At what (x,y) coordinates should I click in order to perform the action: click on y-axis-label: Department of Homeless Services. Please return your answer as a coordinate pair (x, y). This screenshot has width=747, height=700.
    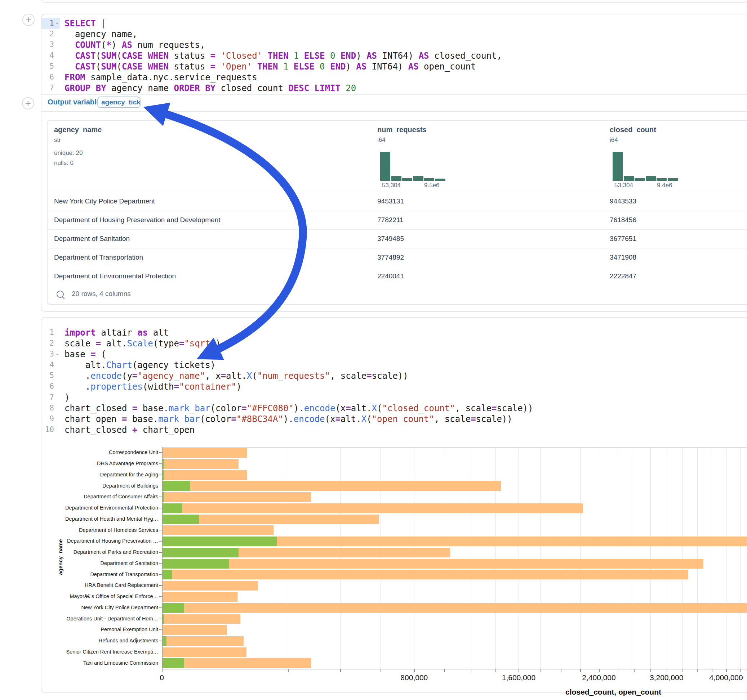
    Looking at the image, I should click on (104, 530).